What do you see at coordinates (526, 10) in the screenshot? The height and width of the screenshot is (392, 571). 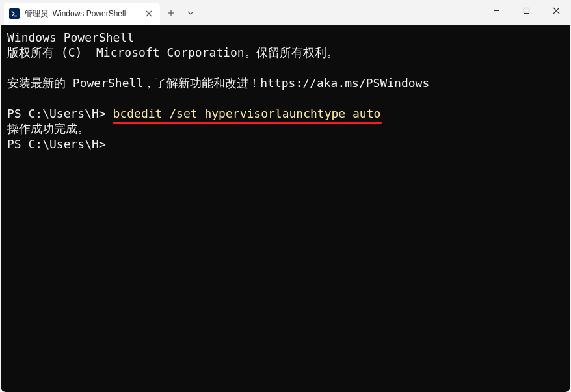 I see `maximize-button` at bounding box center [526, 10].